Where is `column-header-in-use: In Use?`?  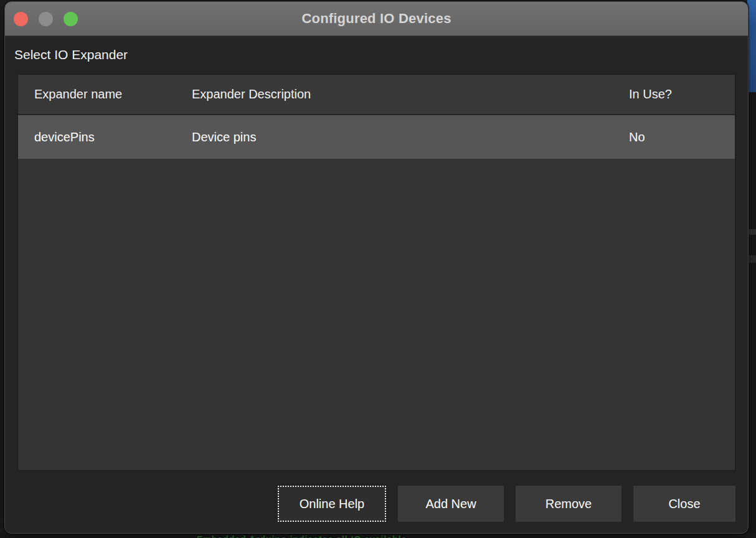
column-header-in-use: In Use? is located at coordinates (682, 95).